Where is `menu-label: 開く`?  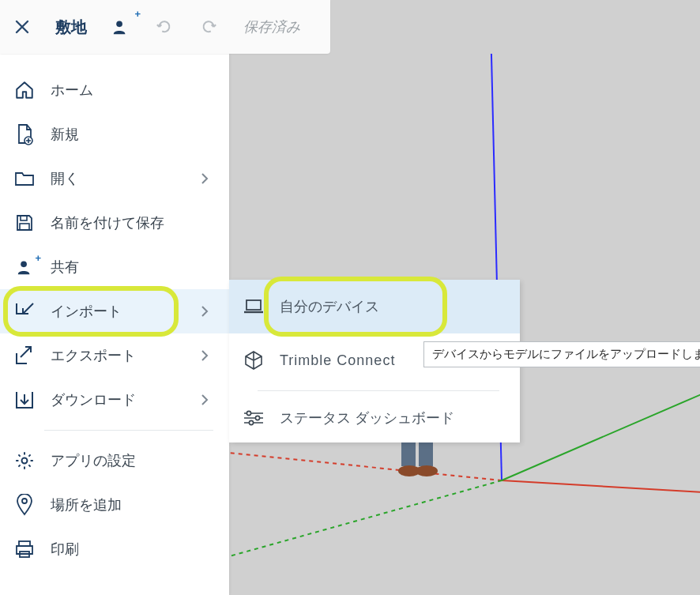
menu-label: 開く is located at coordinates (126, 179).